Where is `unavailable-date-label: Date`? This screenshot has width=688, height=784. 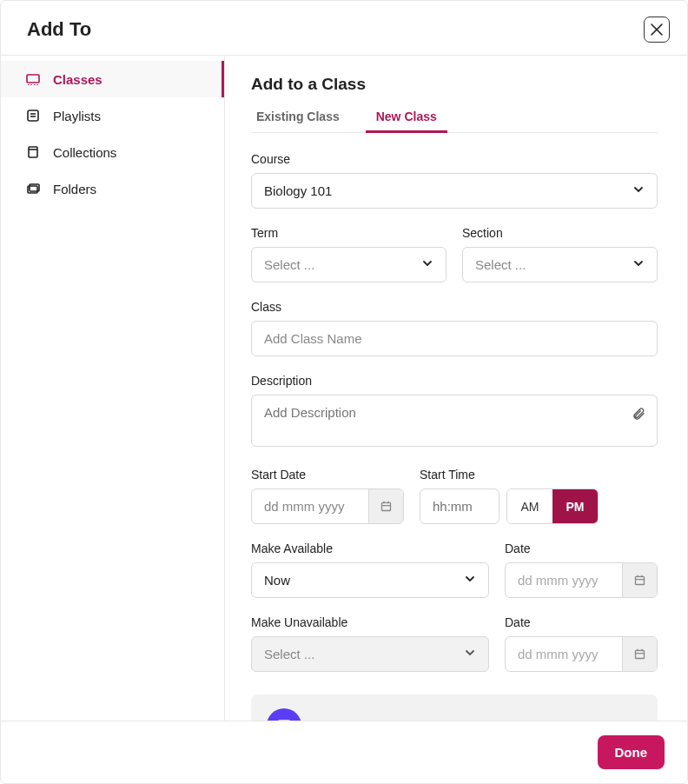
unavailable-date-label: Date is located at coordinates (581, 622).